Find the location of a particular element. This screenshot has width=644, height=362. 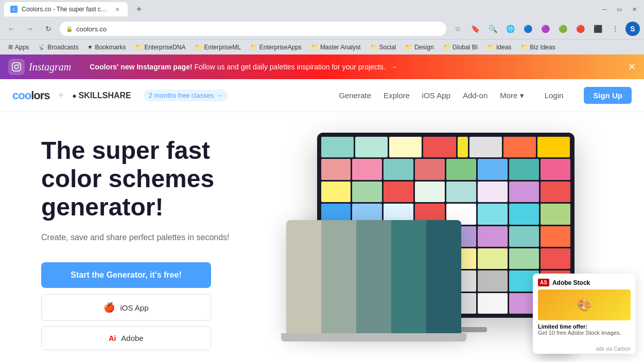

browser-titlebar: C Coolors.co - The super fast color... ✕… is located at coordinates (322, 9).